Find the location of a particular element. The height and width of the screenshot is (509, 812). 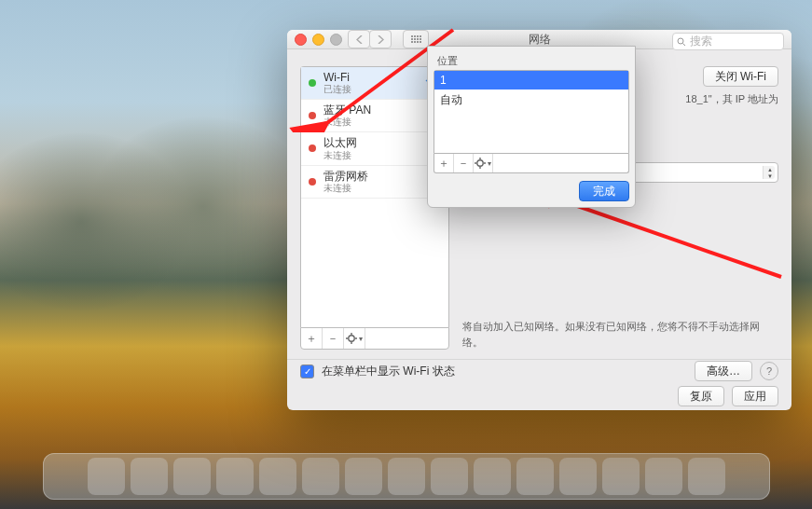

forward-button is located at coordinates (380, 39).